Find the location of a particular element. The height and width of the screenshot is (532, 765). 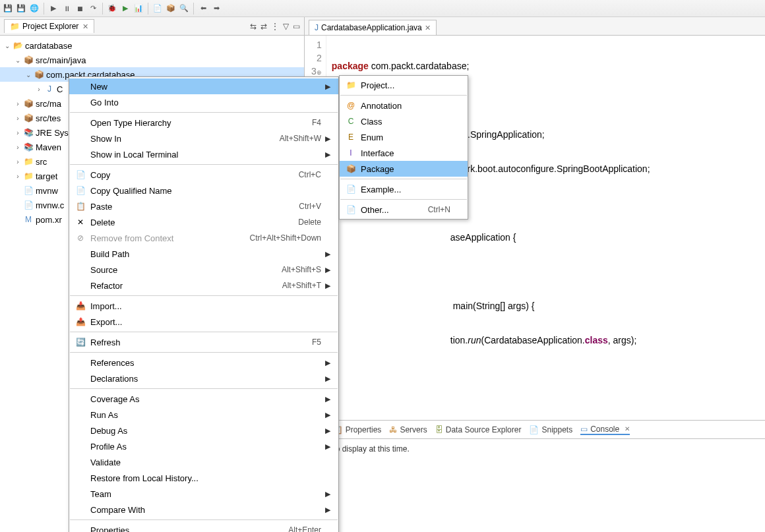

tab-servers: 🖧Servers is located at coordinates (408, 430).